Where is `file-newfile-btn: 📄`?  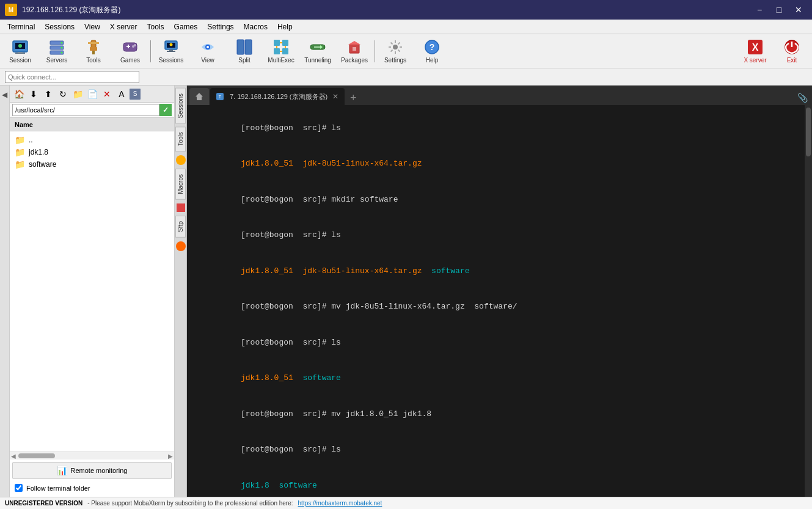 file-newfile-btn: 📄 is located at coordinates (92, 94).